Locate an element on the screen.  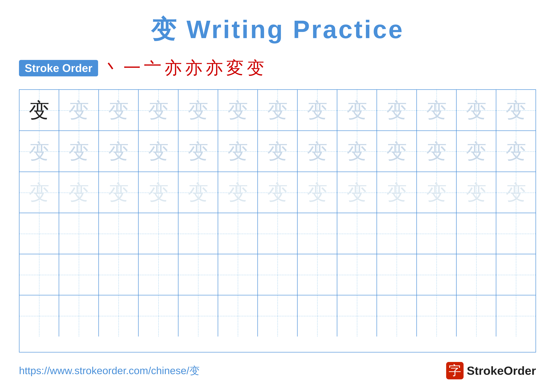
grid-row-1: 变 变 变 变 变 变 变 变 变 变 变 变 变 is located at coordinates (278, 110).